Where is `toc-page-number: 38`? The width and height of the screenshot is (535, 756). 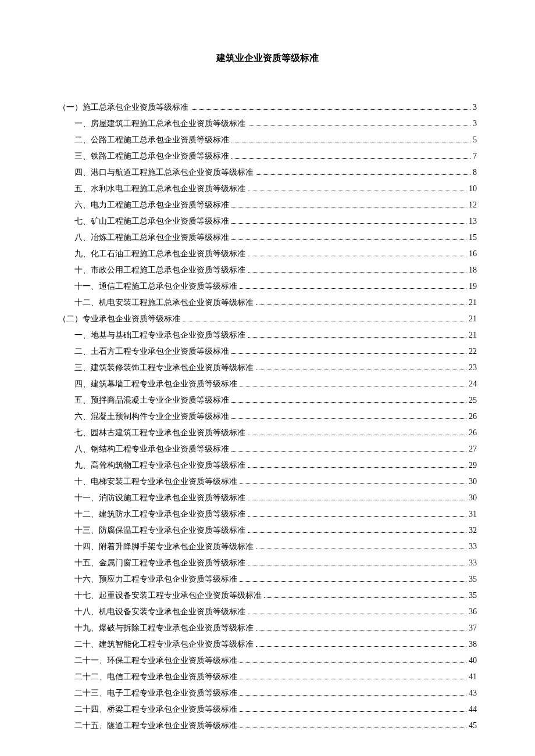
toc-page-number: 38 is located at coordinates (473, 644).